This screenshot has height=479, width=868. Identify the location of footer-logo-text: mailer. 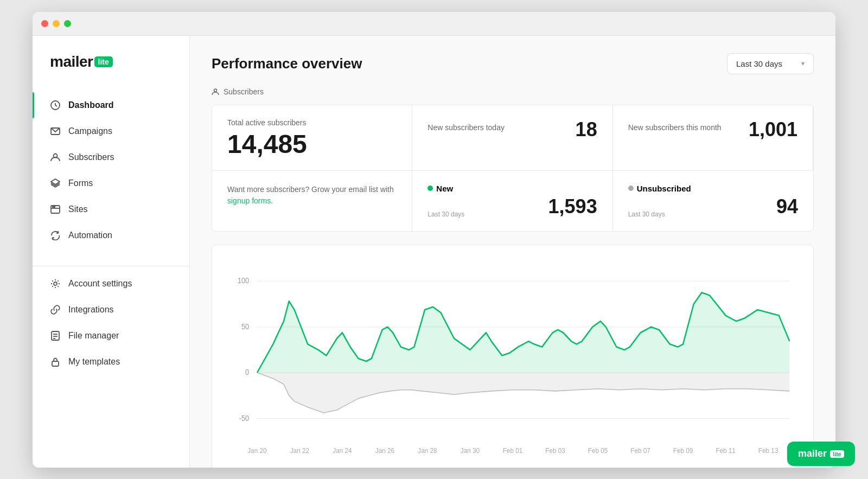
(813, 454).